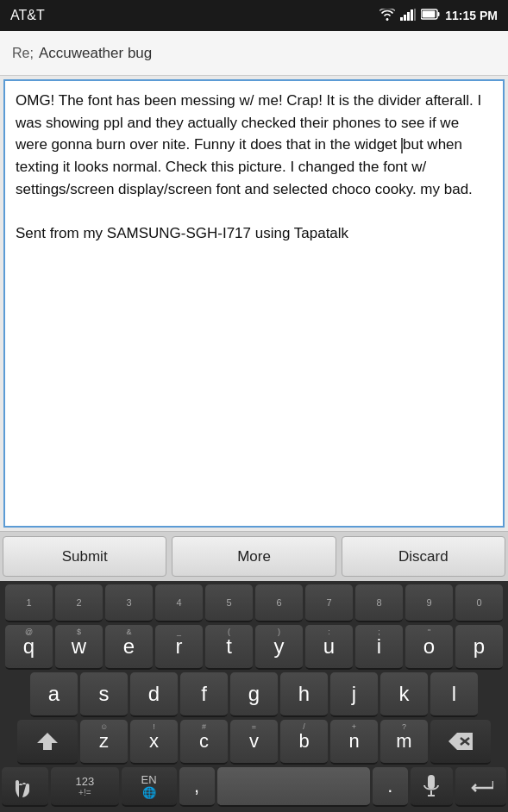  I want to click on backspace-key, so click(461, 742).